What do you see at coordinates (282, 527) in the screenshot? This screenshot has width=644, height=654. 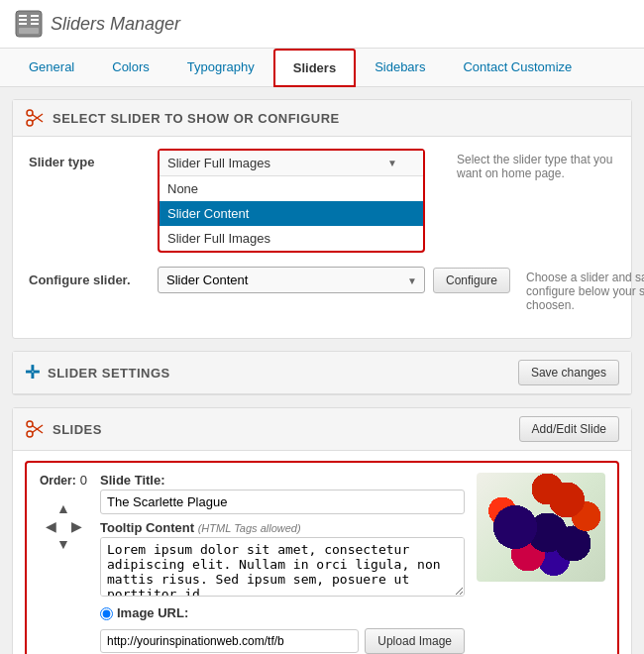 I see `tooltip-label: Tooltip Content (HTML Tags allowed)` at bounding box center [282, 527].